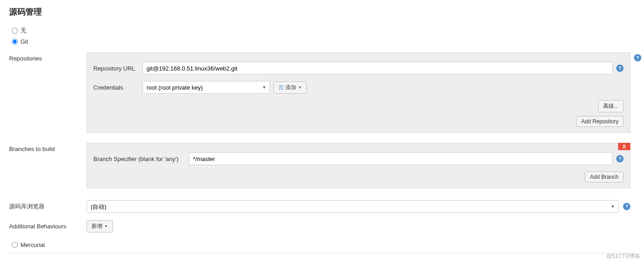 This screenshot has height=262, width=644. Describe the element at coordinates (15, 42) in the screenshot. I see `radio-git` at that location.